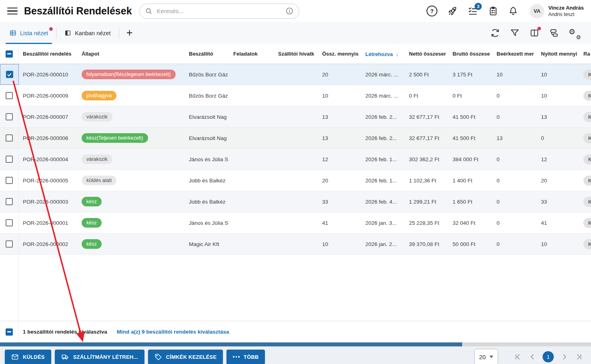 The width and height of the screenshot is (591, 364). I want to click on last-page-button, so click(579, 357).